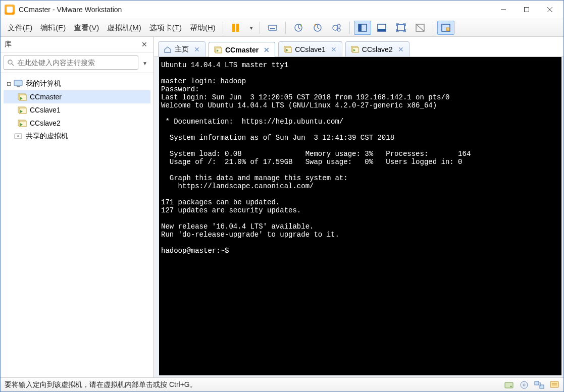  I want to click on tabs-row: 主页 ✕ CCmaster ✕ CCslave1 ✕ CCslave2 ✕, so click(358, 47).